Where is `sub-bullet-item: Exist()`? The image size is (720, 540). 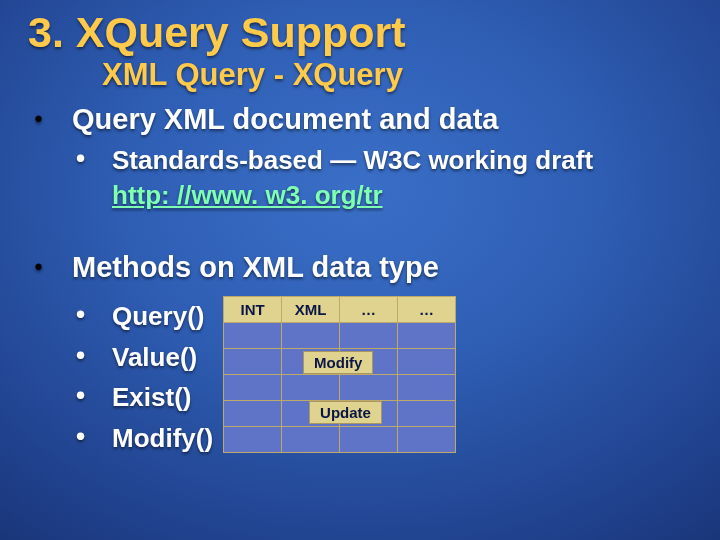
sub-bullet-item: Exist() is located at coordinates (120, 398).